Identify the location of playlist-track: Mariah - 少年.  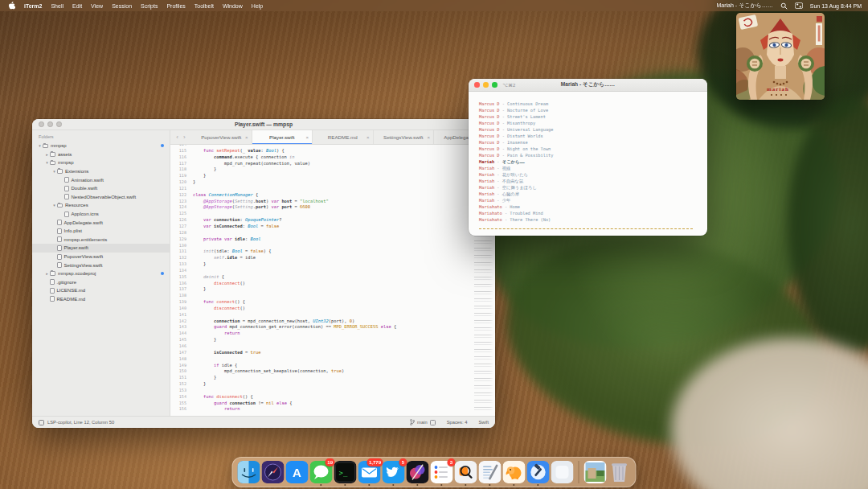
(593, 200).